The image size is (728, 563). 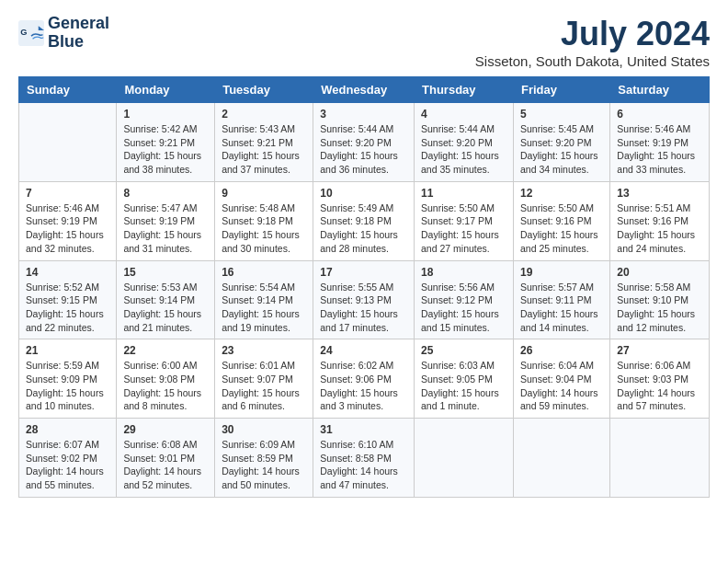 I want to click on weekday-header-thursday: Thursday, so click(x=464, y=90).